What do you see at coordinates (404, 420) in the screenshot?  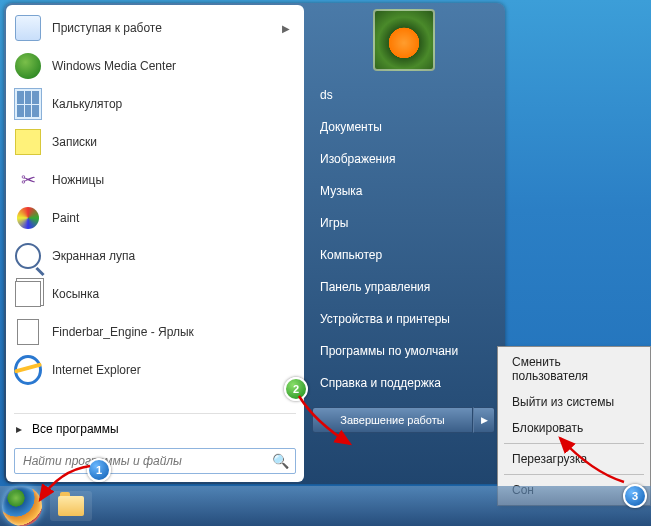 I see `shutdown-row: Завершение работы ▶` at bounding box center [404, 420].